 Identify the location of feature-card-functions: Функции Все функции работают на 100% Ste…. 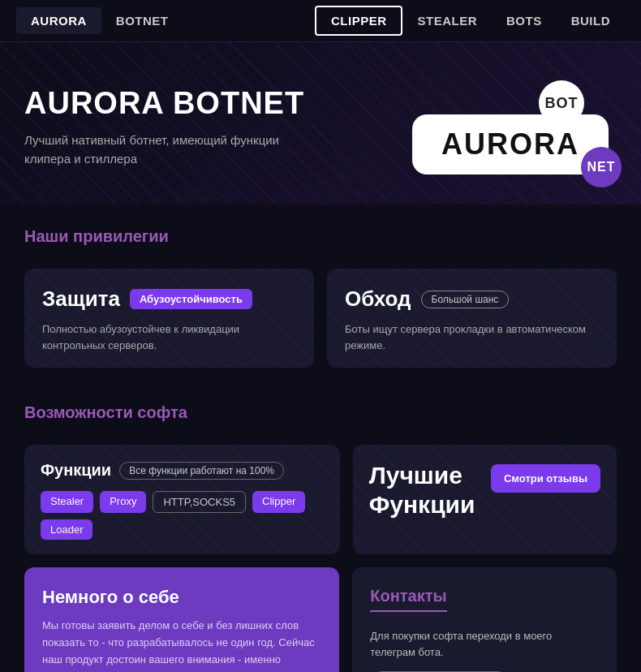
(182, 500).